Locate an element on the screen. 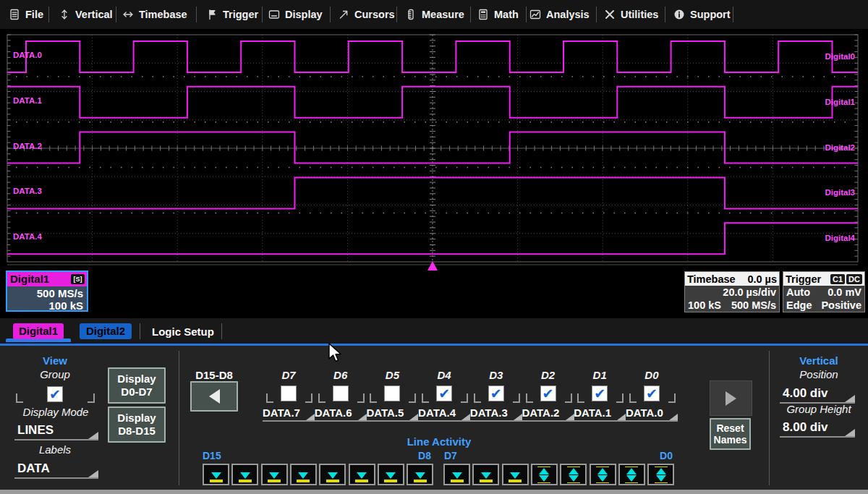 The width and height of the screenshot is (868, 494). line-enable-checkbox-d7 is located at coordinates (289, 393).